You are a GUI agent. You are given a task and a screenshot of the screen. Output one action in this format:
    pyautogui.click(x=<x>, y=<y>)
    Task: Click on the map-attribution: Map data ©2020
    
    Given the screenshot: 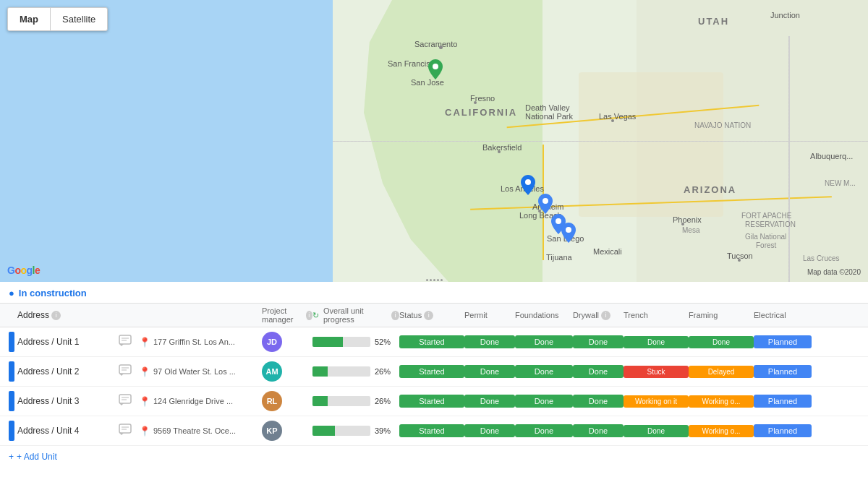 What is the action you would take?
    pyautogui.click(x=834, y=272)
    